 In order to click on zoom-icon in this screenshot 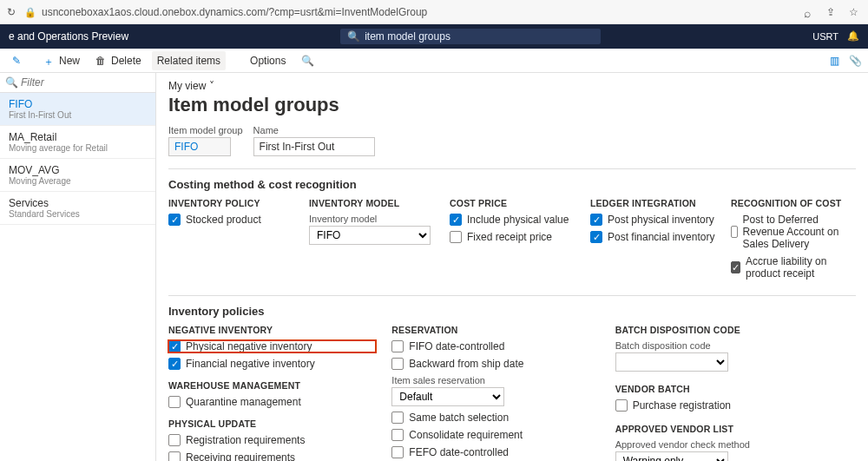, I will do `click(810, 12)`.